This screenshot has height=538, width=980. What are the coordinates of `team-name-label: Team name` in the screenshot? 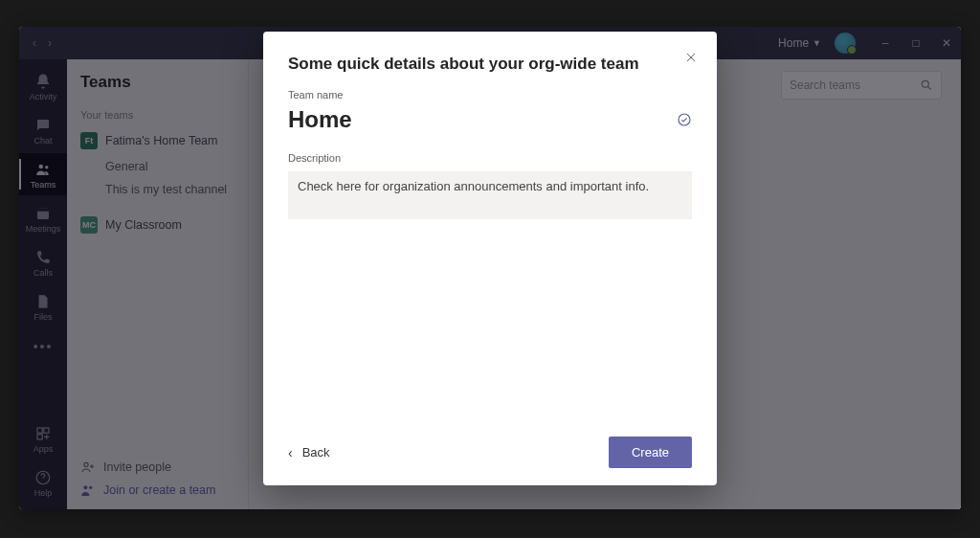 It's located at (490, 95).